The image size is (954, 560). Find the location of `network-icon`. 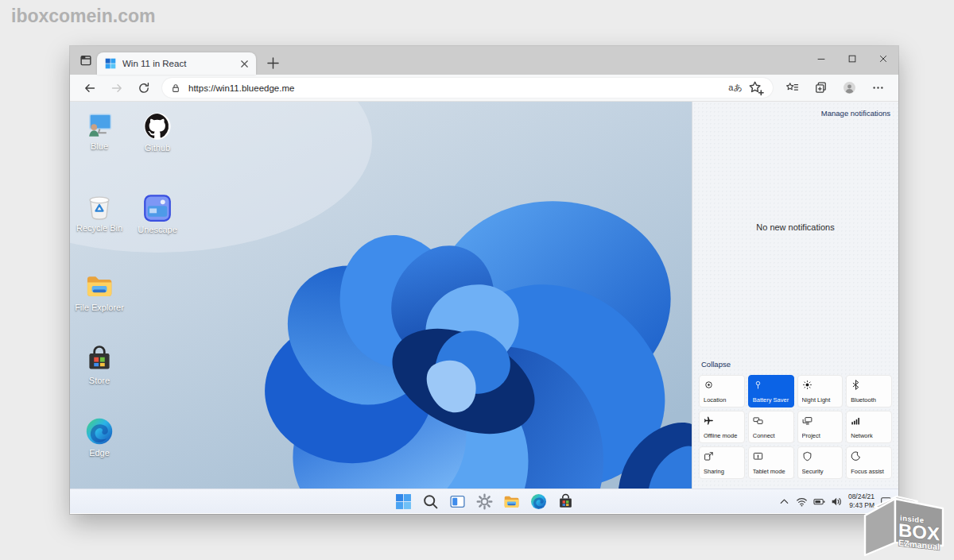

network-icon is located at coordinates (855, 421).